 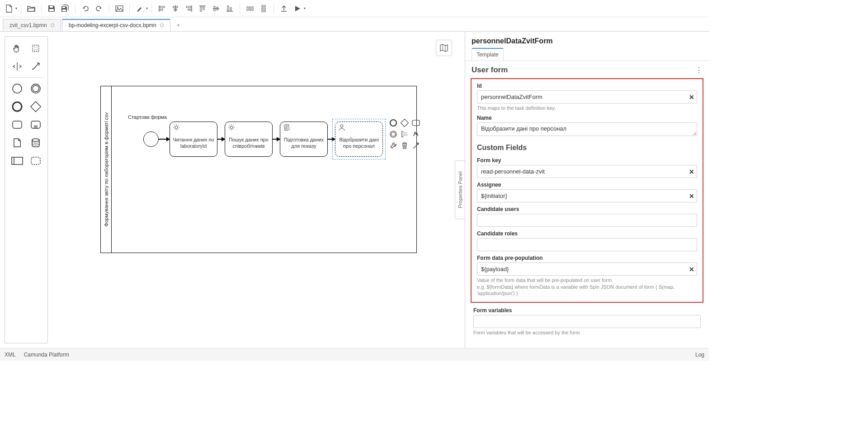 I want to click on highlight-button, so click(x=140, y=9).